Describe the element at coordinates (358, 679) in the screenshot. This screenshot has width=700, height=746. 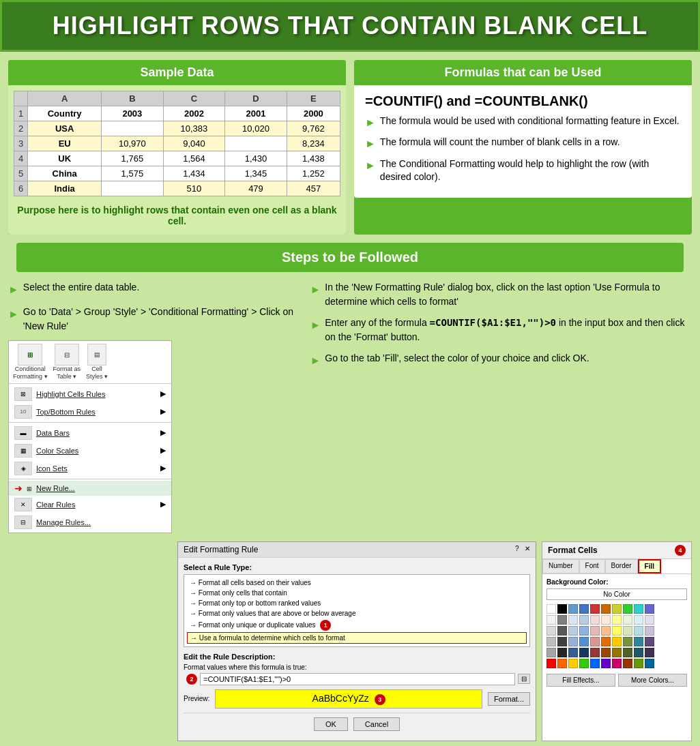
I see `formula-input` at that location.